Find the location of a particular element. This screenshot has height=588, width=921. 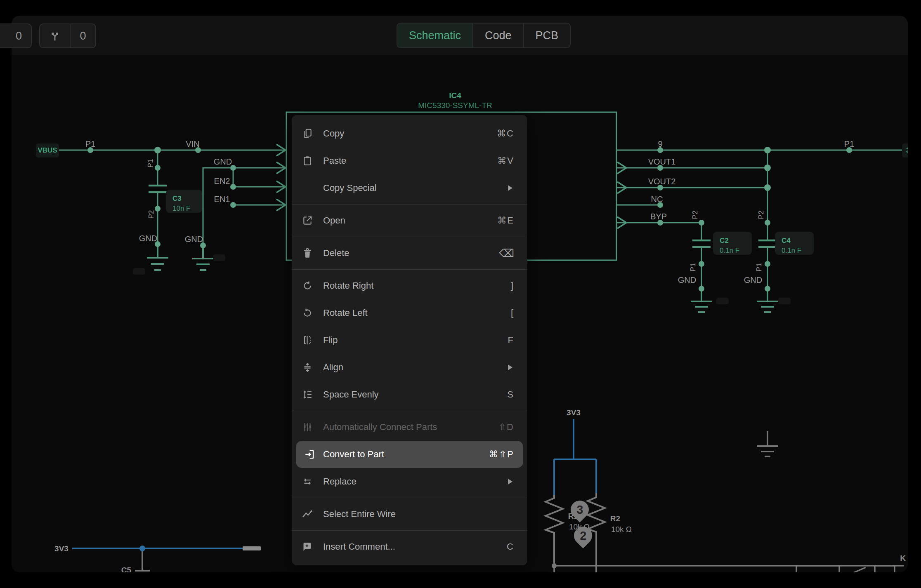

capacitor-c2 is located at coordinates (701, 244).